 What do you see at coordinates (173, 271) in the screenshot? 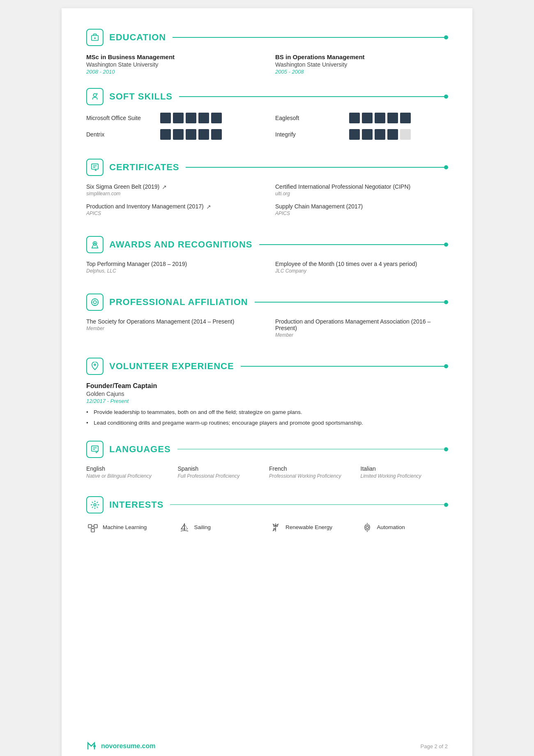
I see `award-org-0: Delphus, LLC` at bounding box center [173, 271].